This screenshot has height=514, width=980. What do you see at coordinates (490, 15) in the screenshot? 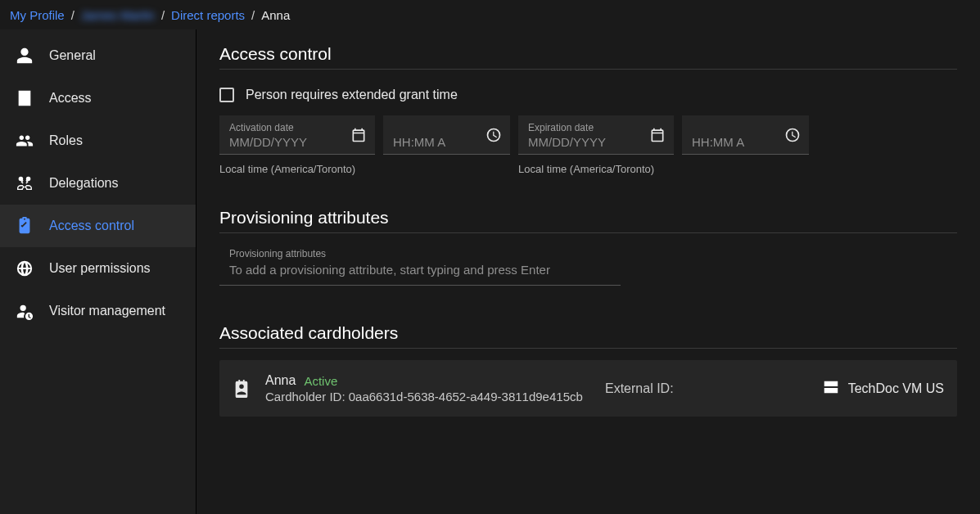
I see `breadcrumb: My Profile / James Martin / Direct repor…` at bounding box center [490, 15].